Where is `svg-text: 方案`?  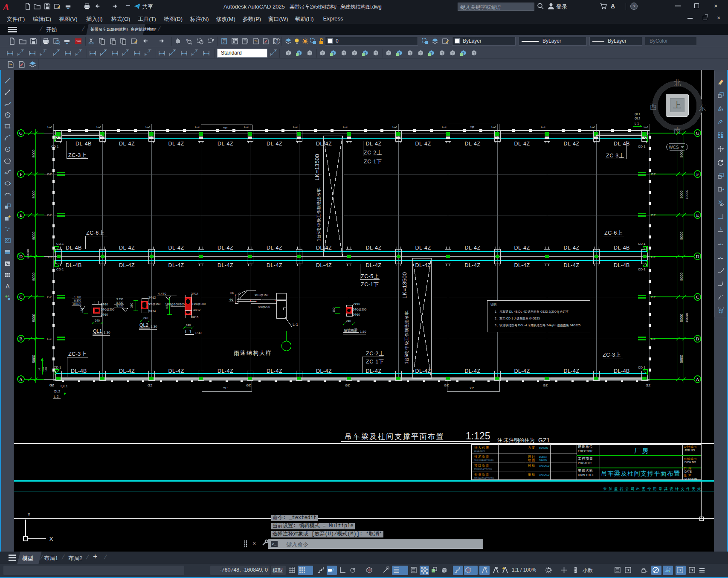 svg-text: 方案 is located at coordinates (532, 448).